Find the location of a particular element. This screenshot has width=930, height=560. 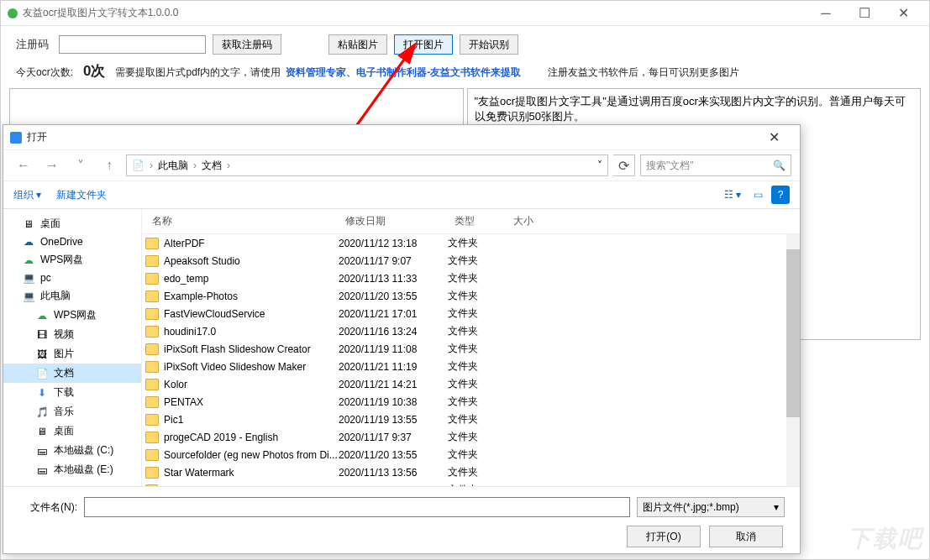

file-row: PENTAX2020/11/19 10:38文件夹 is located at coordinates (470, 401).